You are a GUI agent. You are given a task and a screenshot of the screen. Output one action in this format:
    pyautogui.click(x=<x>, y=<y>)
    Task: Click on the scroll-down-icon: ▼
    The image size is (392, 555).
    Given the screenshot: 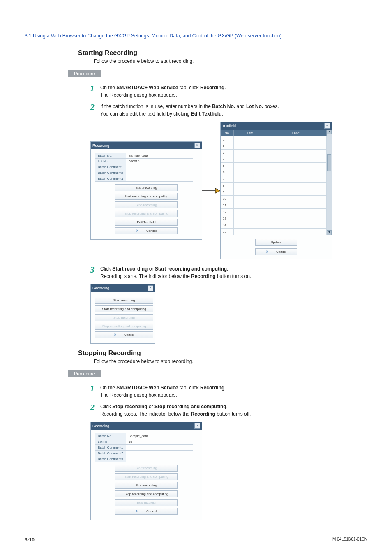 What is the action you would take?
    pyautogui.click(x=330, y=233)
    